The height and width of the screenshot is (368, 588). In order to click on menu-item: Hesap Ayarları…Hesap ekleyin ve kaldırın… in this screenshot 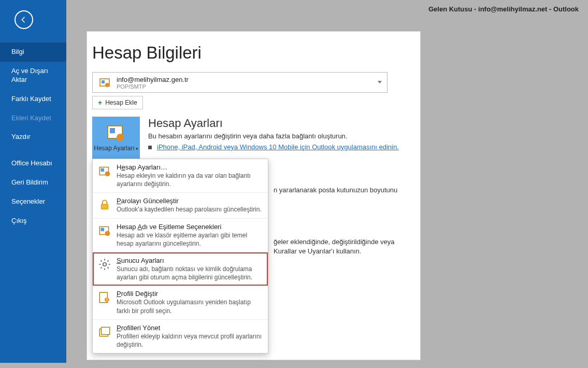, I will do `click(180, 176)`.